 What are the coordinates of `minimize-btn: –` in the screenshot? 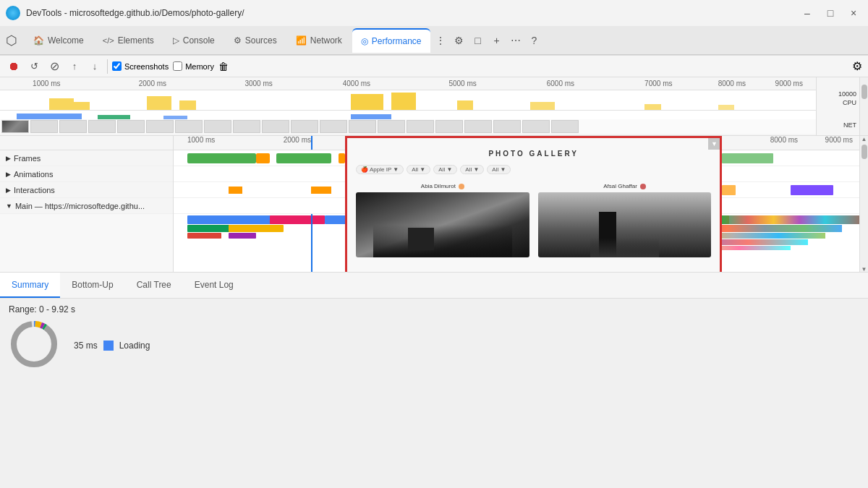 It's located at (807, 13).